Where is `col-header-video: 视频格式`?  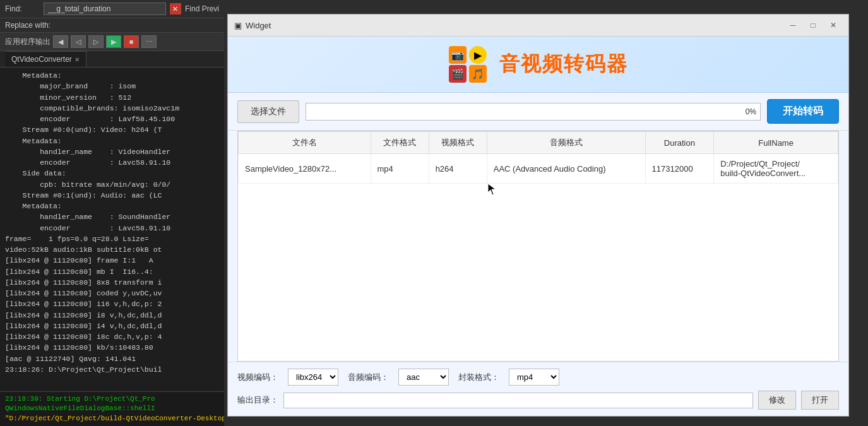
col-header-video: 视频格式 is located at coordinates (458, 143).